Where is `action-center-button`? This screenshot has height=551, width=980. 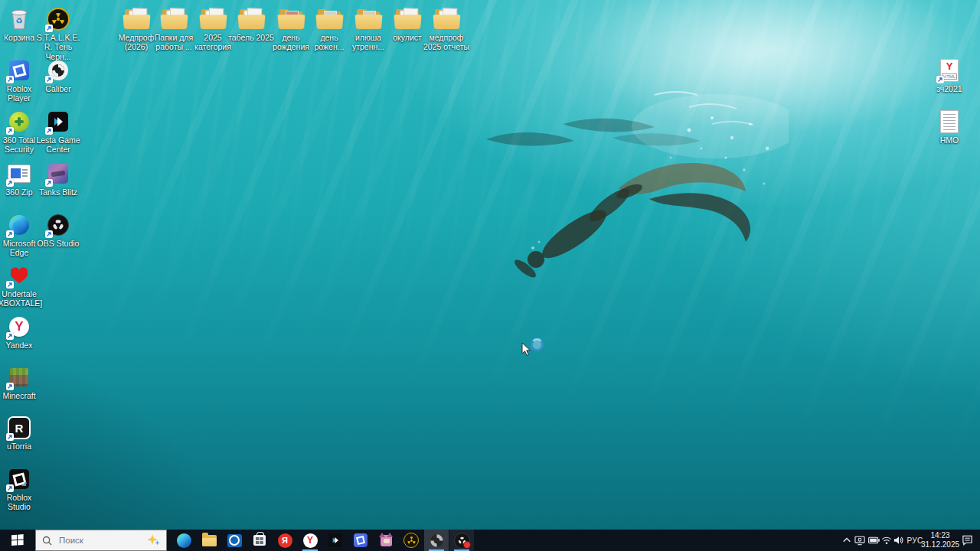 action-center-button is located at coordinates (967, 540).